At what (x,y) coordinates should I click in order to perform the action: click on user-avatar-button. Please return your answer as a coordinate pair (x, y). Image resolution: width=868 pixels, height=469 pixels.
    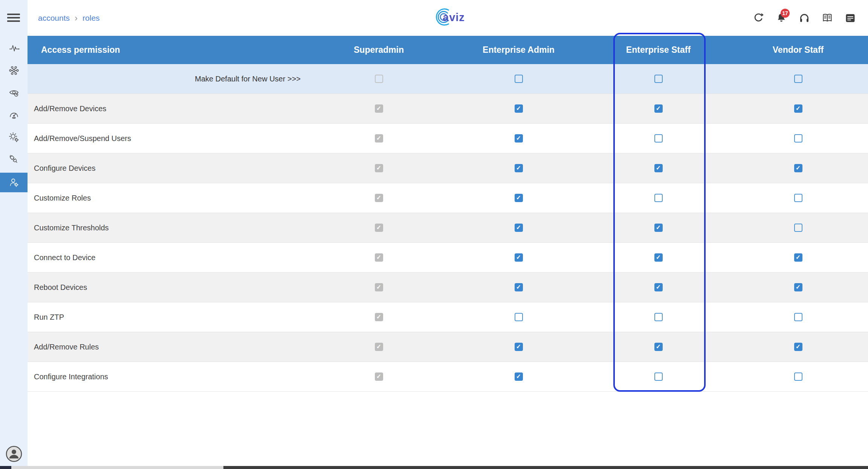
    Looking at the image, I should click on (14, 454).